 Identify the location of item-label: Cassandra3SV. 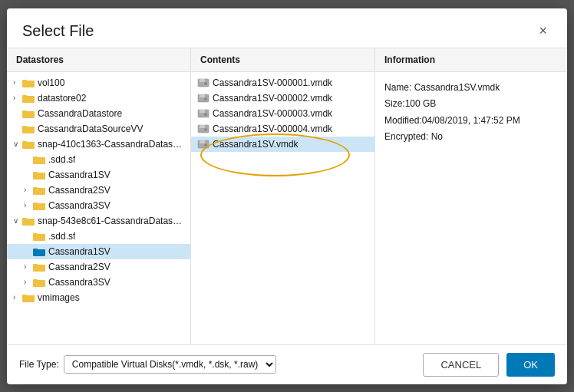
(80, 282).